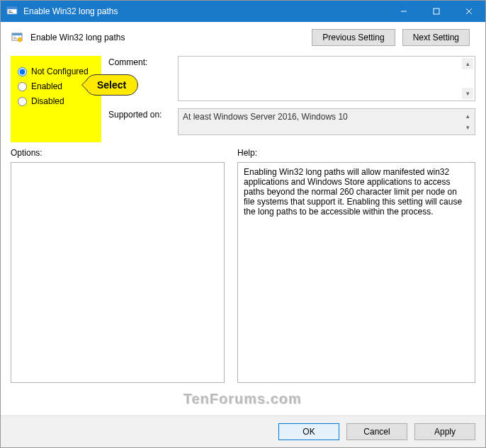 The height and width of the screenshot is (448, 486). Describe the element at coordinates (78, 38) in the screenshot. I see `policy-title: Enable Win32 long paths` at that location.